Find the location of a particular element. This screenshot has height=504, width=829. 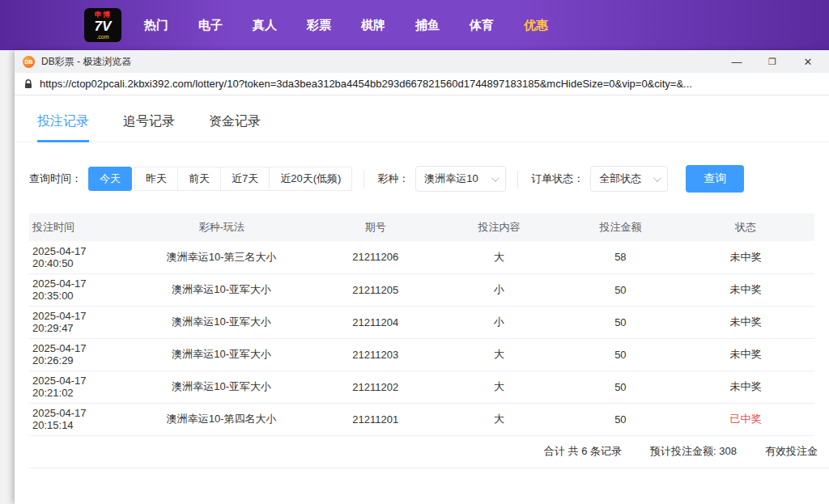

site-logo: 申博 7V .com is located at coordinates (103, 25).